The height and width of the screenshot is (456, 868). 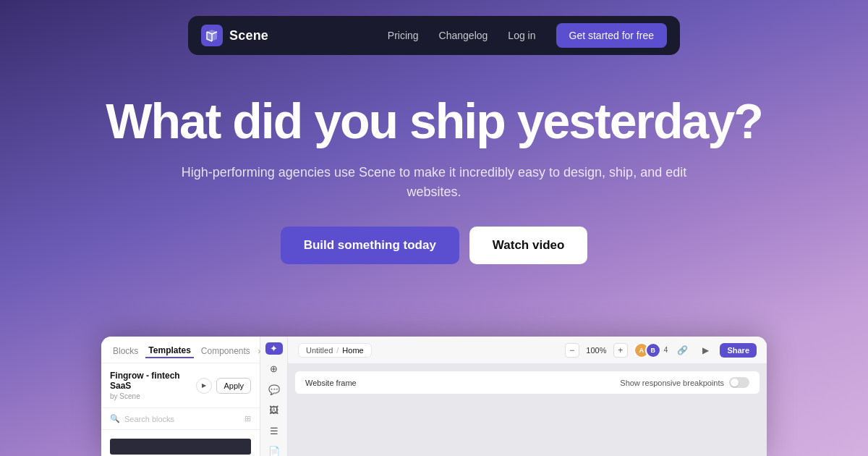 I want to click on scene-logo-icon, so click(x=212, y=35).